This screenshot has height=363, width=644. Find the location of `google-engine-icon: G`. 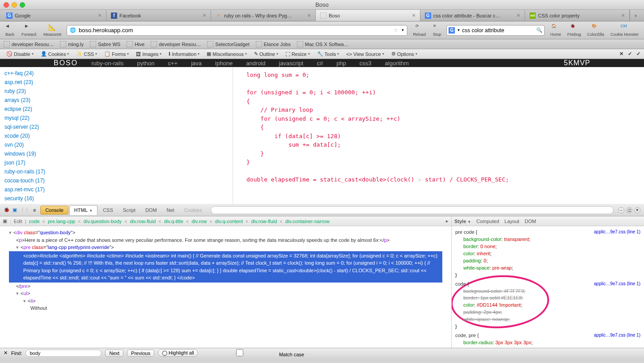

google-engine-icon: G is located at coordinates (452, 30).